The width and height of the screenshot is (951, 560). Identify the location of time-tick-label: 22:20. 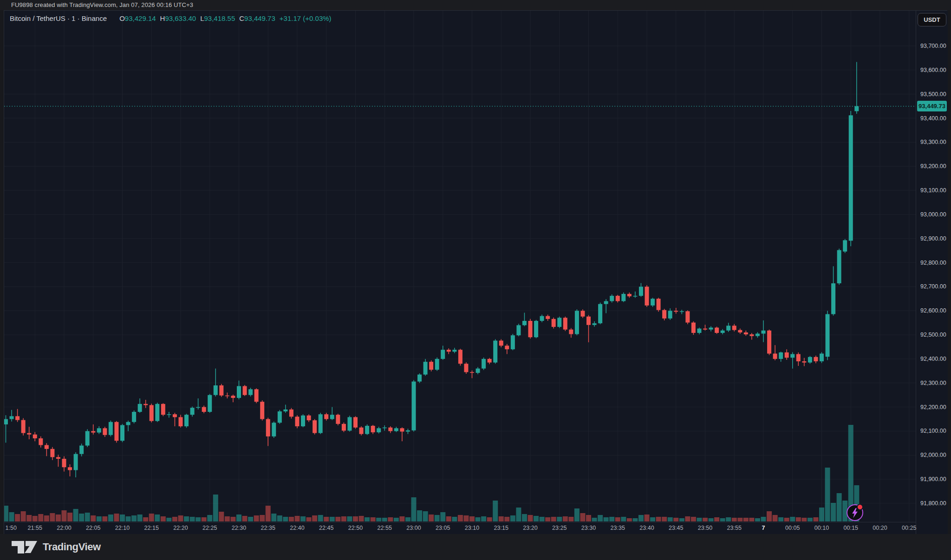
(180, 528).